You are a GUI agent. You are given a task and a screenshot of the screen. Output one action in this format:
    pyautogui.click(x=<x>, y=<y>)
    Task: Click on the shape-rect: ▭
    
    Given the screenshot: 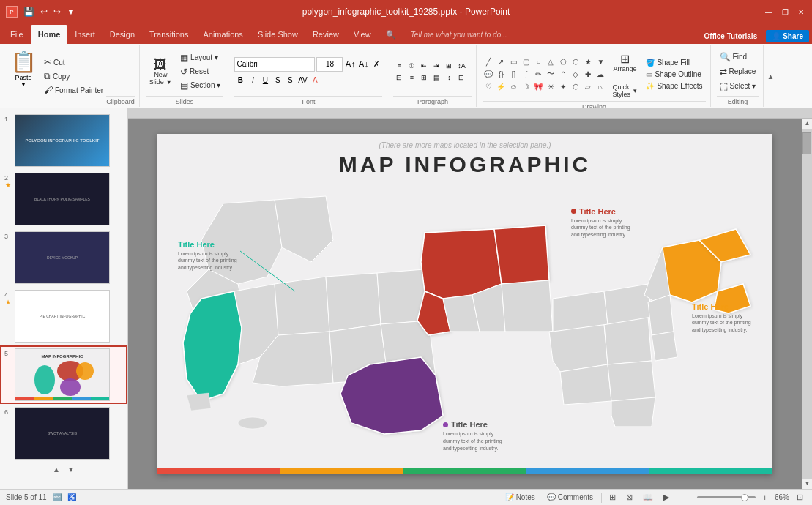 What is the action you would take?
    pyautogui.click(x=513, y=61)
    